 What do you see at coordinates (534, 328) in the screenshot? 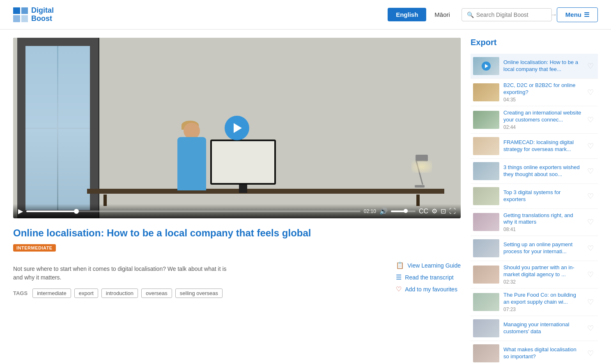
I see `playlist-item: Managing your international customers' d…` at bounding box center [534, 328].